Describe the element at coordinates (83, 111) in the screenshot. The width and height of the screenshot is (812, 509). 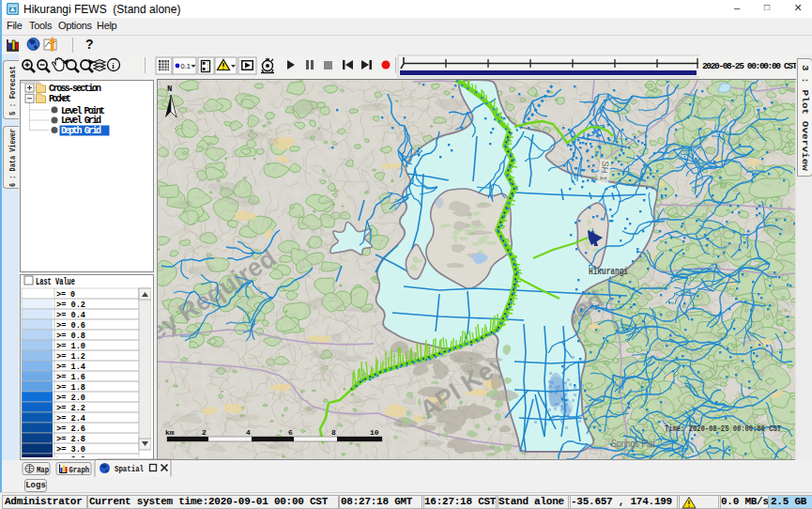
I see `svg-text: Level Point` at that location.